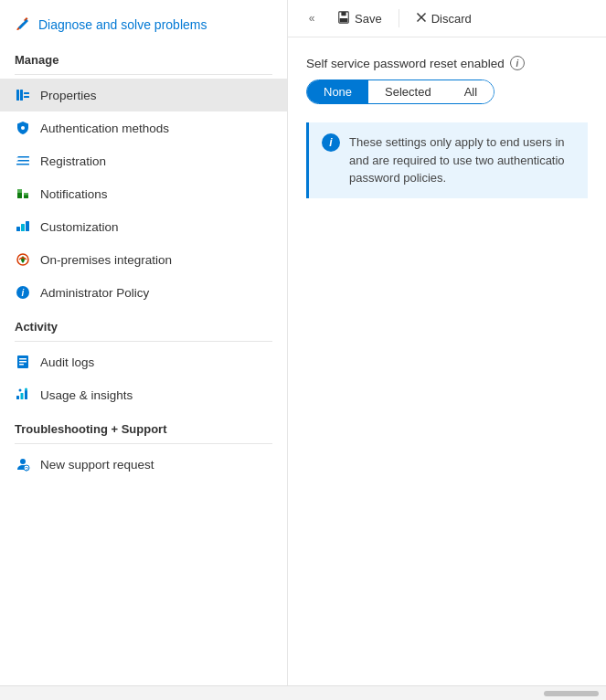 The image size is (606, 700). What do you see at coordinates (23, 194) in the screenshot?
I see `notifications-icon` at bounding box center [23, 194].